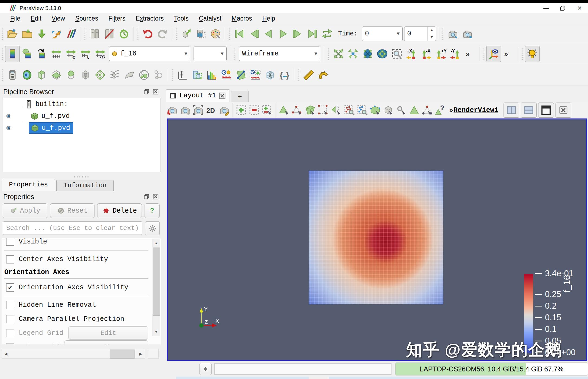 This screenshot has height=379, width=588. Describe the element at coordinates (201, 34) in the screenshot. I see `find-data-button` at that location.